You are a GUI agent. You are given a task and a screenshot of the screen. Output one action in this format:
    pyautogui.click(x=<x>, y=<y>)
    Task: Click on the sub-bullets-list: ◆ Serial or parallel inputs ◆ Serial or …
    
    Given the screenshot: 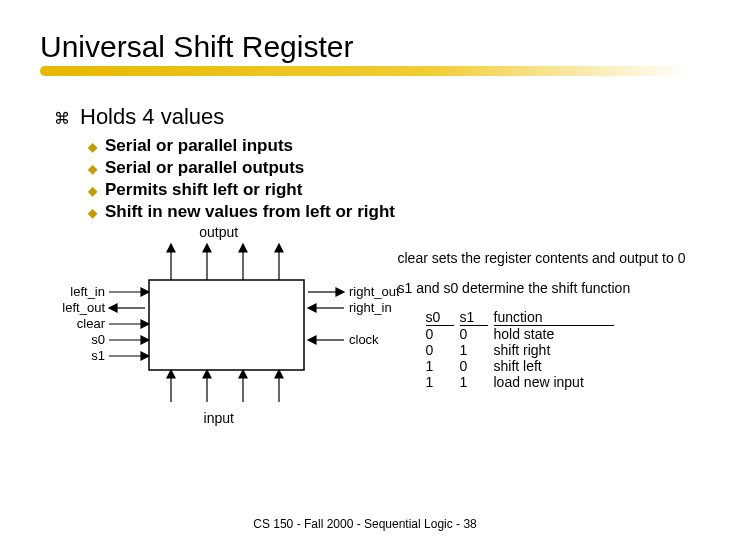 What is the action you would take?
    pyautogui.click(x=389, y=179)
    